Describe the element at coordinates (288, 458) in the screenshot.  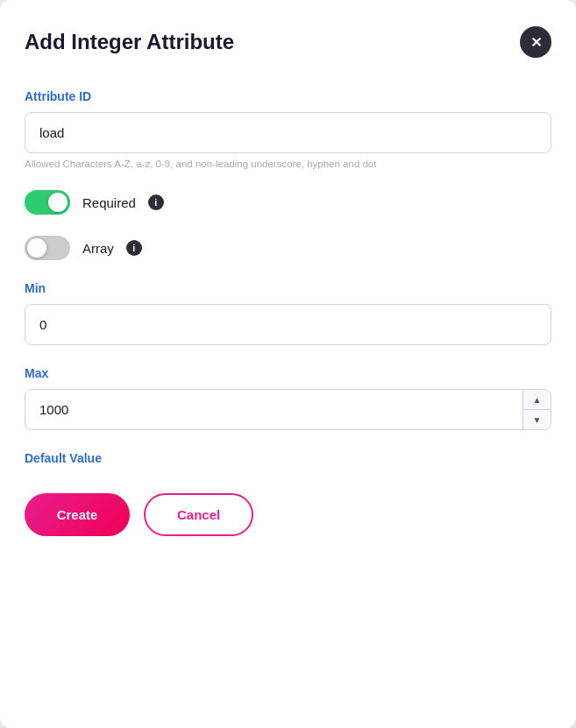
I see `default-value-label: Default Value` at that location.